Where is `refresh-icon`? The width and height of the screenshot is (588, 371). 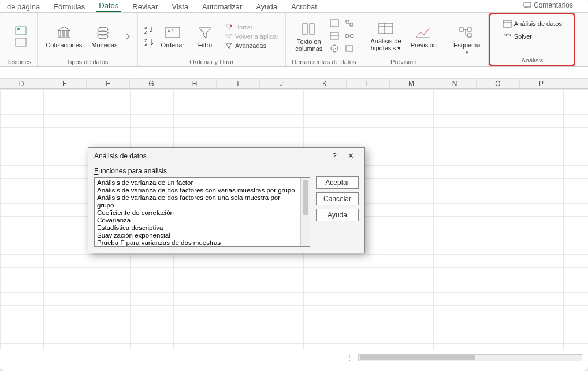
refresh-icon is located at coordinates (20, 31).